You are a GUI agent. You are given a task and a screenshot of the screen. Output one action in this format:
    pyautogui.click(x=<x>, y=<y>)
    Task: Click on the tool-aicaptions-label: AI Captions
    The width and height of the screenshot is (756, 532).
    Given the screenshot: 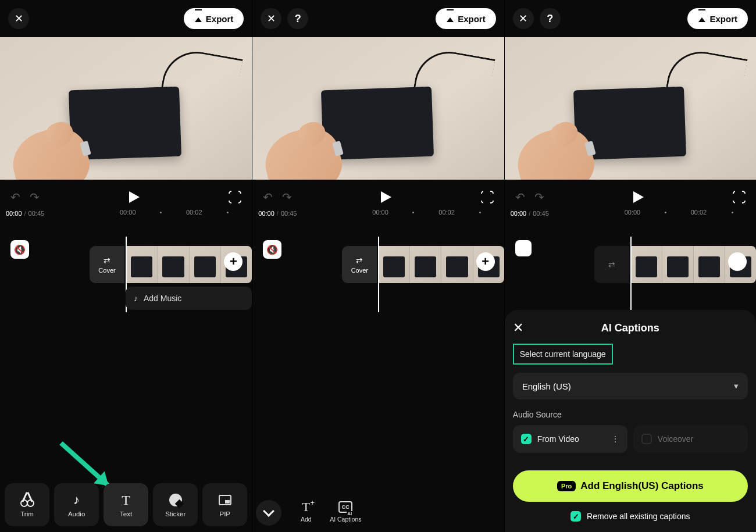 What is the action you would take?
    pyautogui.click(x=345, y=519)
    